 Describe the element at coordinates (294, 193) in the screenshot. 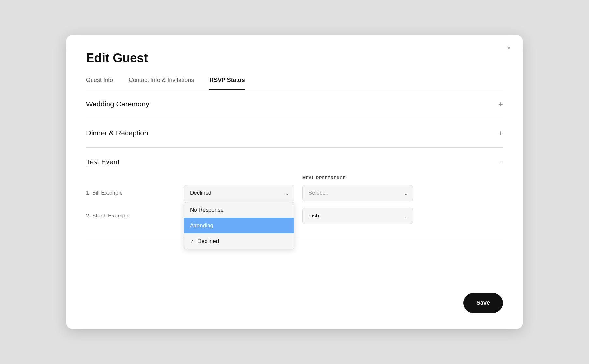

I see `guest-row-bill: 1. Bill Example Declined ⌄ No Response A…` at that location.